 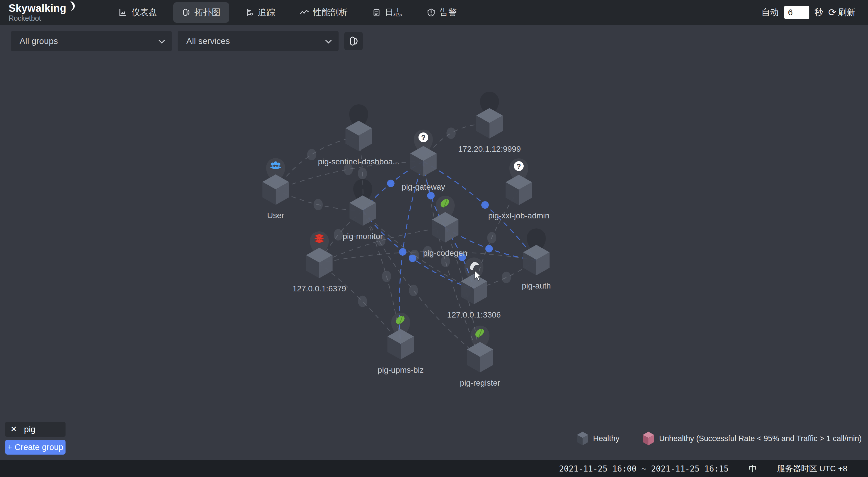 What do you see at coordinates (187, 41) in the screenshot?
I see `filter-bar: All groups All services` at bounding box center [187, 41].